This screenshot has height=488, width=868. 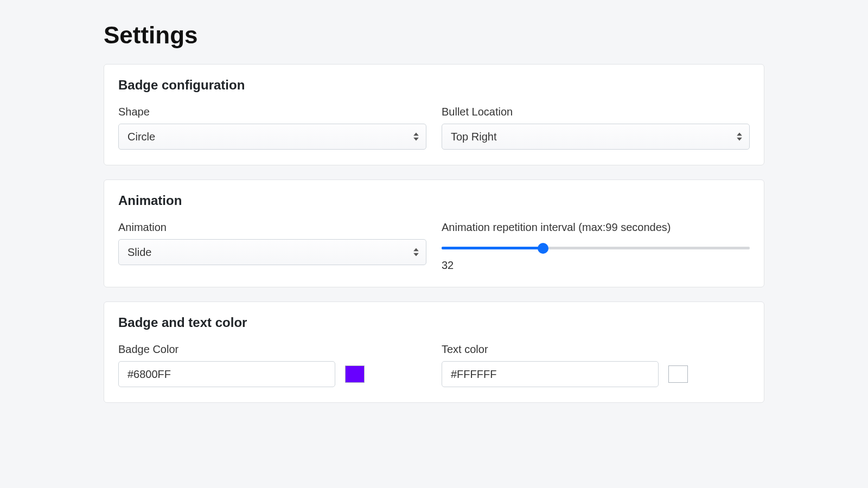 I want to click on badge-config-title: Badge configuration, so click(x=434, y=85).